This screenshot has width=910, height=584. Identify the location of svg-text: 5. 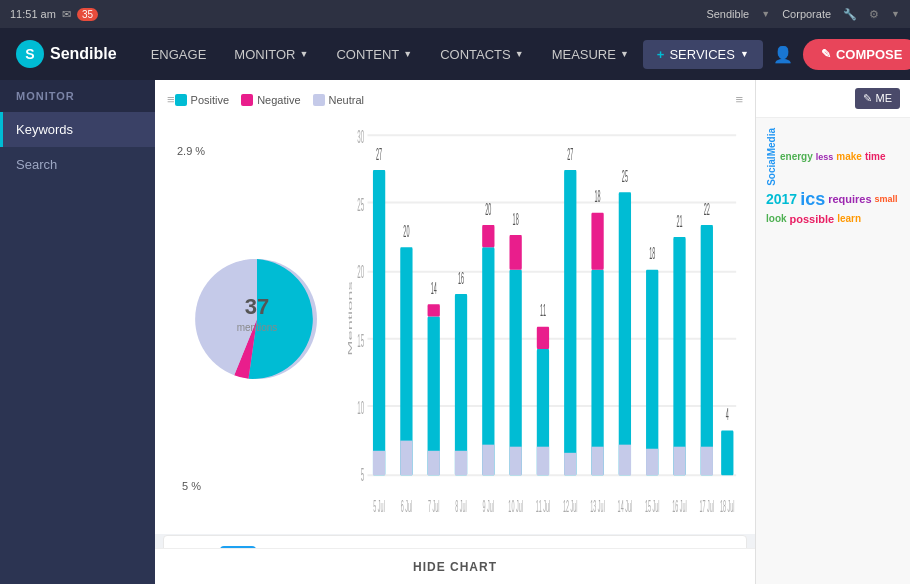
(363, 475).